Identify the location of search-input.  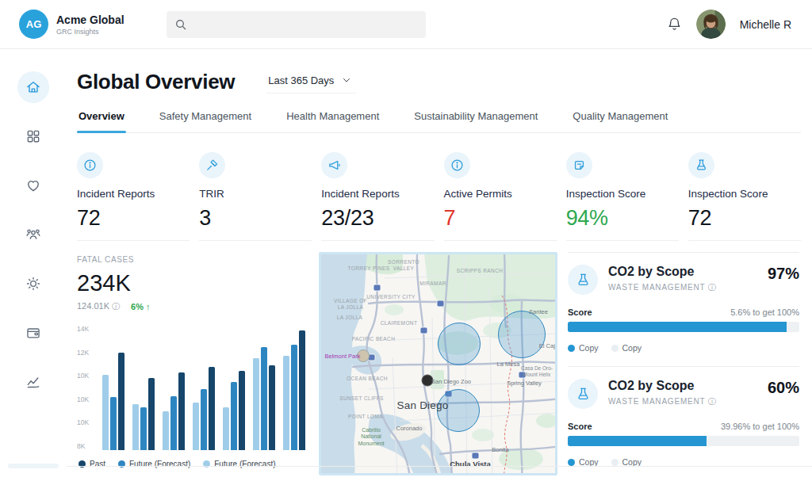
(306, 24).